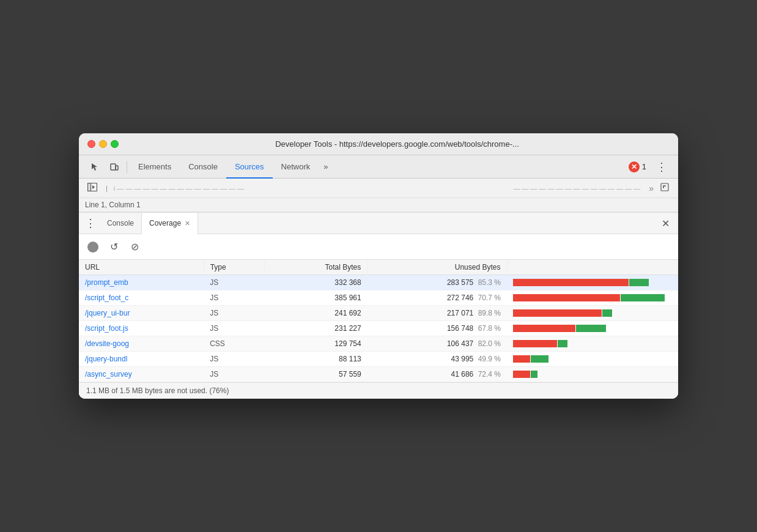 Image resolution: width=757 pixels, height=532 pixels. I want to click on cell-unused-bytes: 217 071 89.8 %, so click(437, 313).